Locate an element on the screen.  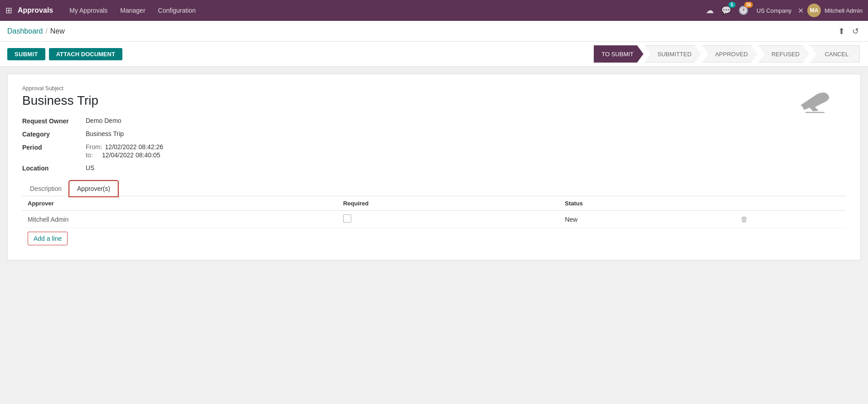
app-name: Approvals is located at coordinates (35, 10).